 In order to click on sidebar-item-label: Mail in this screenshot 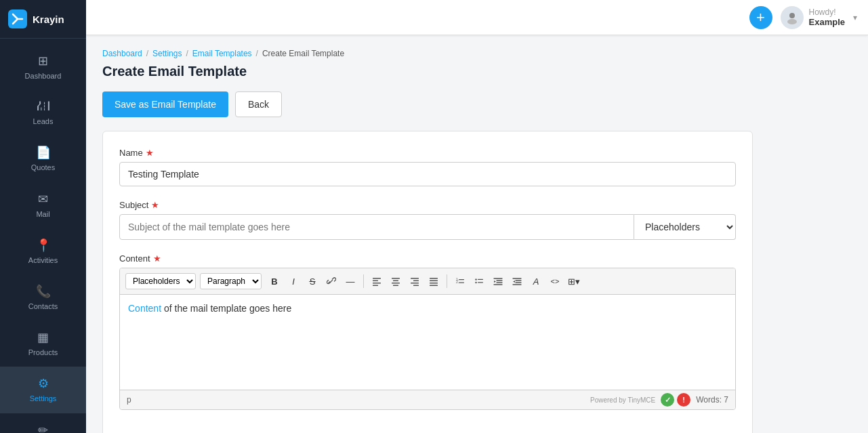, I will do `click(43, 214)`.